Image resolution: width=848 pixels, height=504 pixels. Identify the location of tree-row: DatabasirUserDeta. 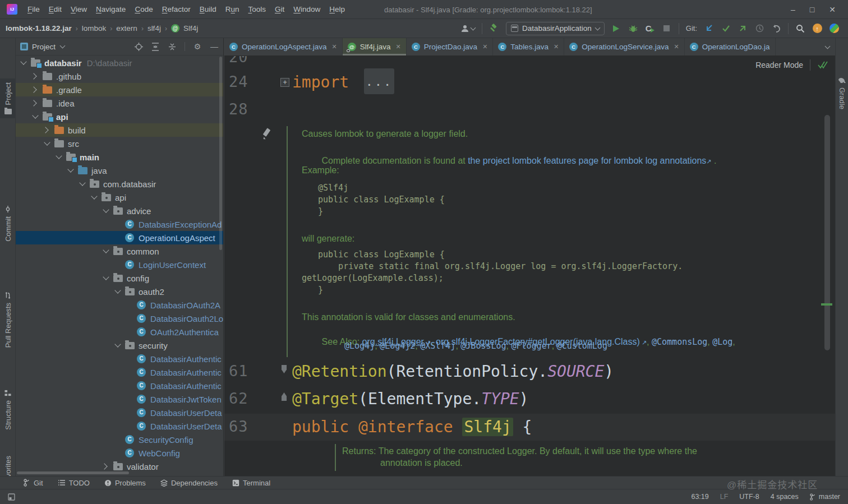
(119, 426).